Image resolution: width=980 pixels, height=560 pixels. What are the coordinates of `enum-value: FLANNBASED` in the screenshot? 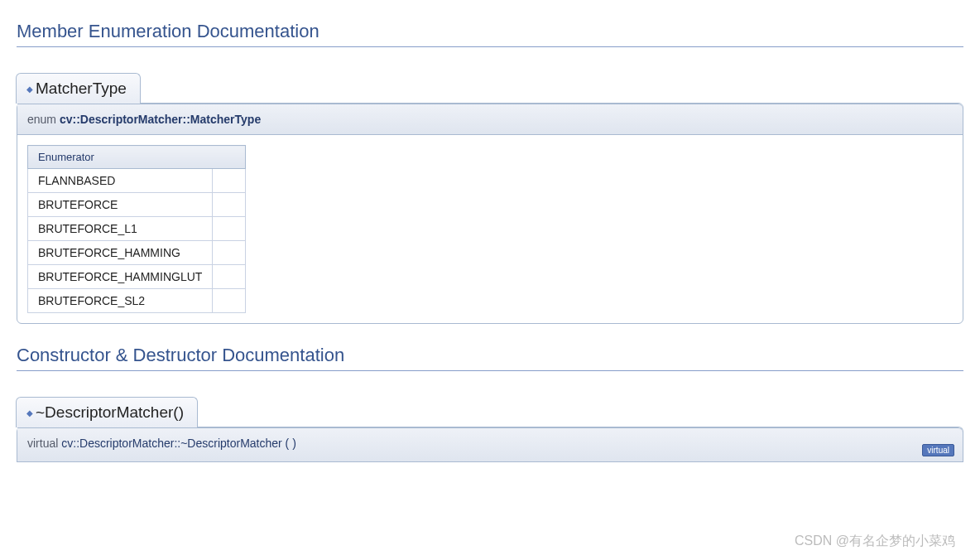 It's located at (121, 181).